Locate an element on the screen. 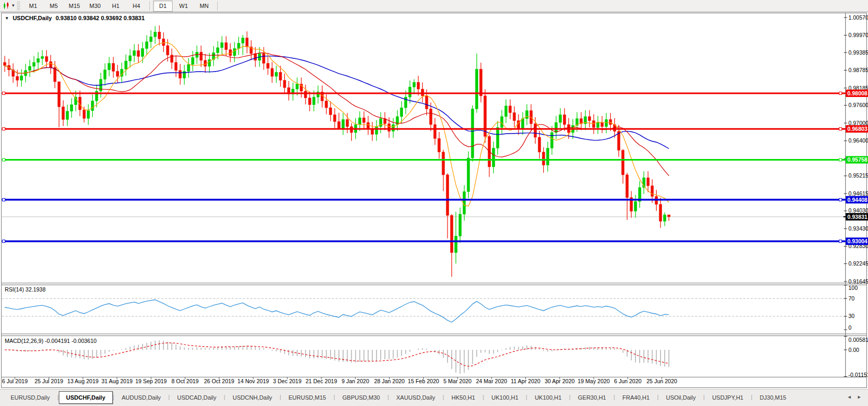 This screenshot has width=868, height=406. tab-eurusd-daily: EURUSD,Daily is located at coordinates (30, 398).